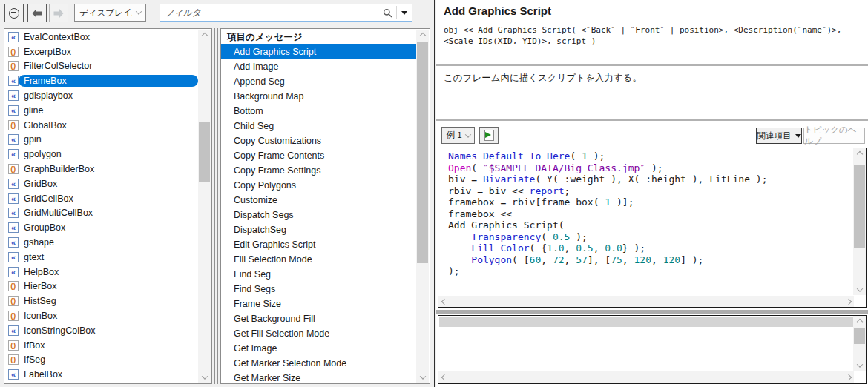 This screenshot has width=868, height=387. What do you see at coordinates (101, 257) in the screenshot?
I see `object-list-item: «gtext` at bounding box center [101, 257].